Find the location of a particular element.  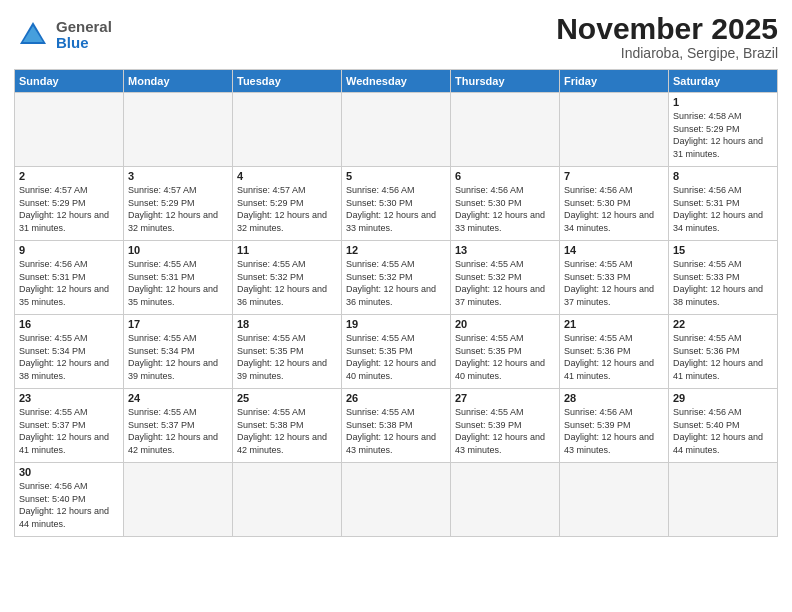

day-number: 18 is located at coordinates (287, 324).